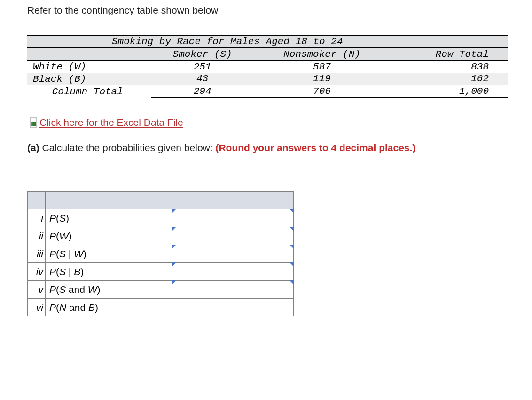  I want to click on answer-header-blank1, so click(37, 200).